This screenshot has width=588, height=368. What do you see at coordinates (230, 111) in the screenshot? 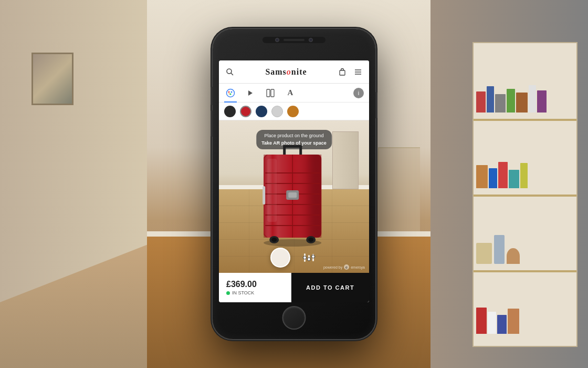
I see `color-black` at bounding box center [230, 111].